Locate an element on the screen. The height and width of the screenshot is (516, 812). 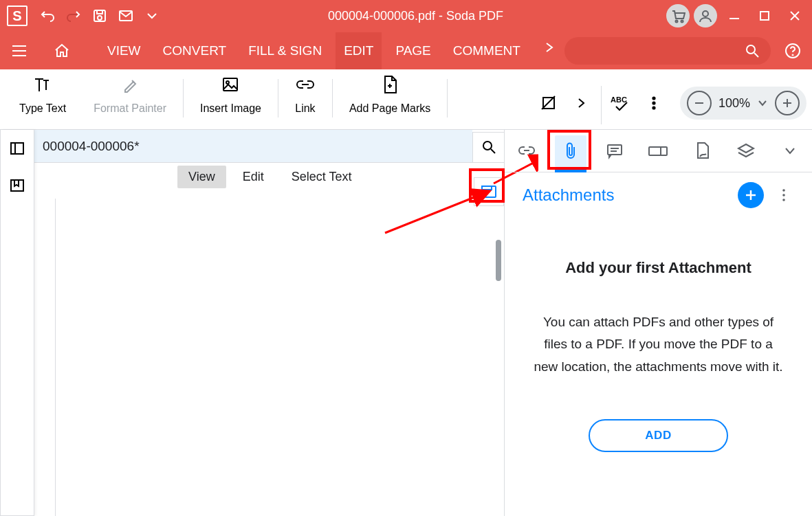
panel-toggle-button is located at coordinates (17, 148).